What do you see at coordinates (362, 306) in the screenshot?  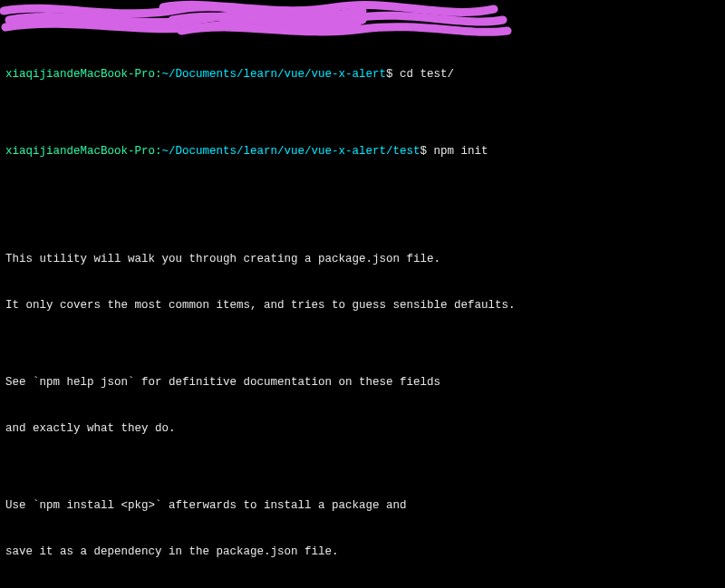 I see `output-text: It only covers the most common items, an…` at bounding box center [362, 306].